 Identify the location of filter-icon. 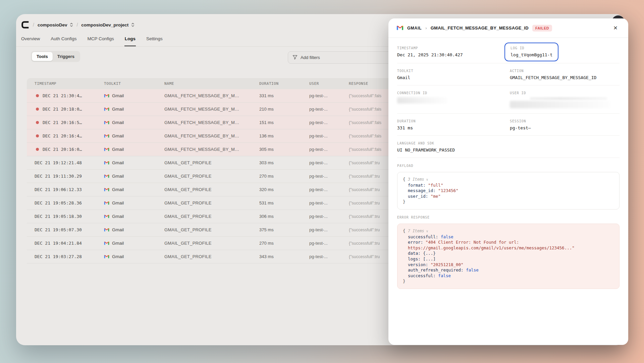
(295, 58).